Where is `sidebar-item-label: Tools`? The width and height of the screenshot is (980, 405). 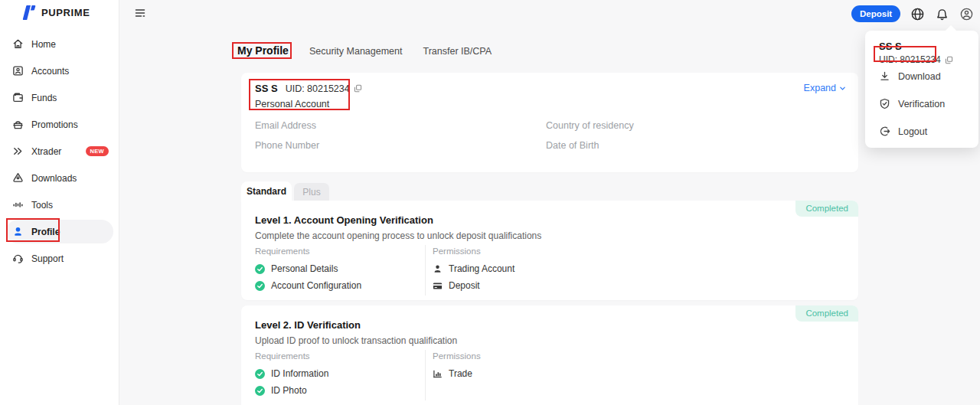
sidebar-item-label: Tools is located at coordinates (42, 205).